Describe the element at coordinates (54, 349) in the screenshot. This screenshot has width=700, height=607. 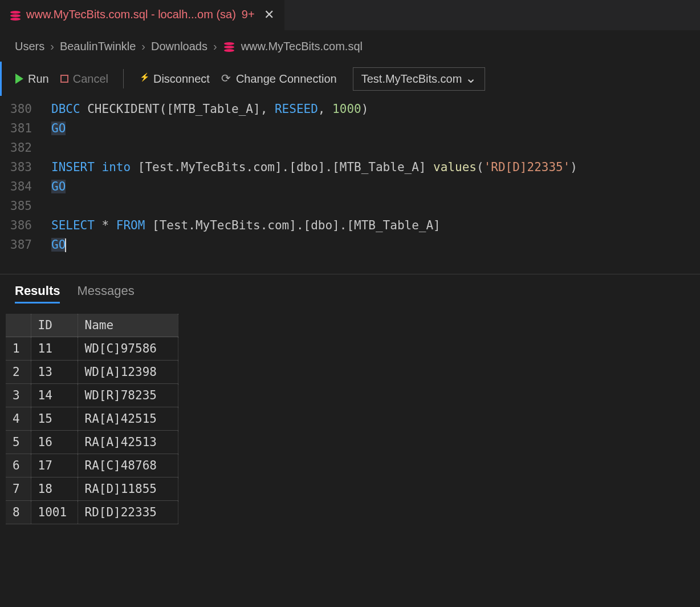
I see `cell: 11` at that location.